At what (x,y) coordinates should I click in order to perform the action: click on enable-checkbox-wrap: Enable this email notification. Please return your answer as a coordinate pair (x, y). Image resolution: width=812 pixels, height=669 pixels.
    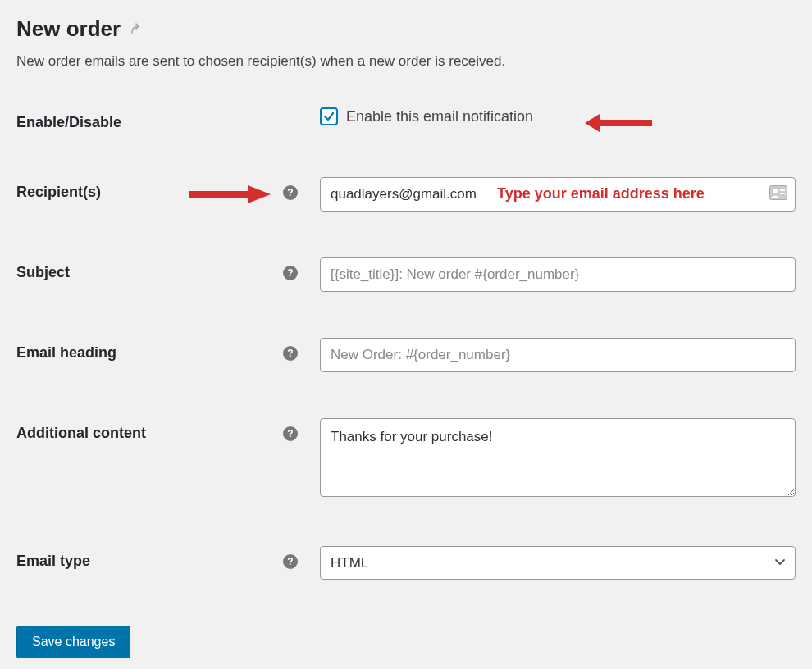
    Looking at the image, I should click on (558, 116).